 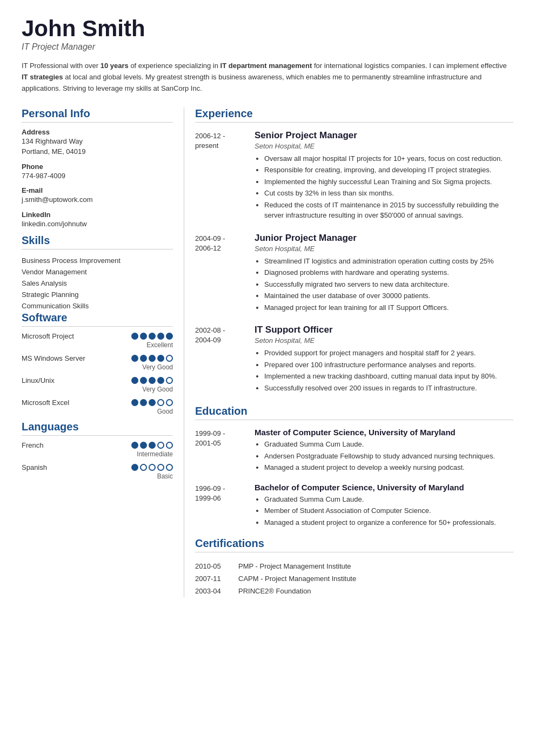 What do you see at coordinates (54, 359) in the screenshot?
I see `software-name: MS Windows Server` at bounding box center [54, 359].